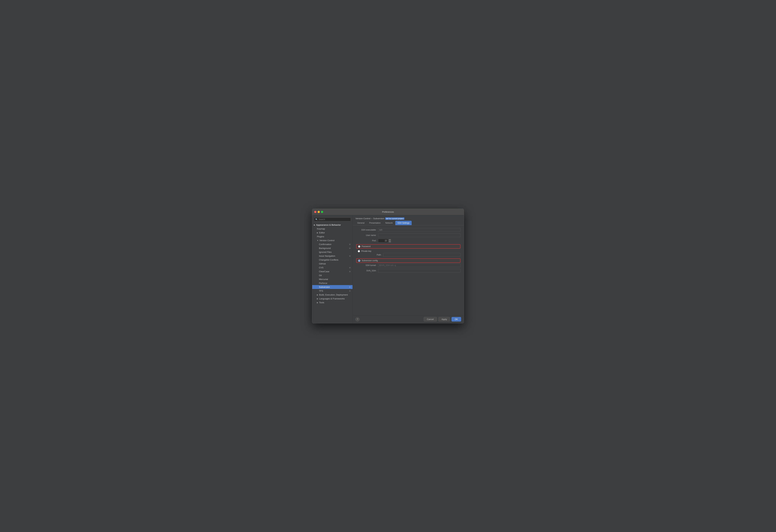 The image size is (776, 532). I want to click on subversion-config-radio, so click(359, 261).